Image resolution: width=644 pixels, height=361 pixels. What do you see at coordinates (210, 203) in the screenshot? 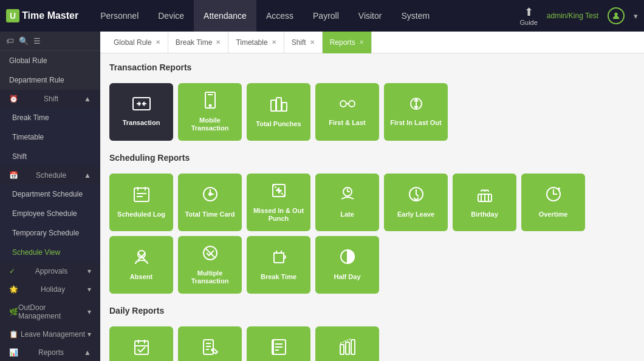
I see `card-total-time-card: Total Time Card` at bounding box center [210, 203].